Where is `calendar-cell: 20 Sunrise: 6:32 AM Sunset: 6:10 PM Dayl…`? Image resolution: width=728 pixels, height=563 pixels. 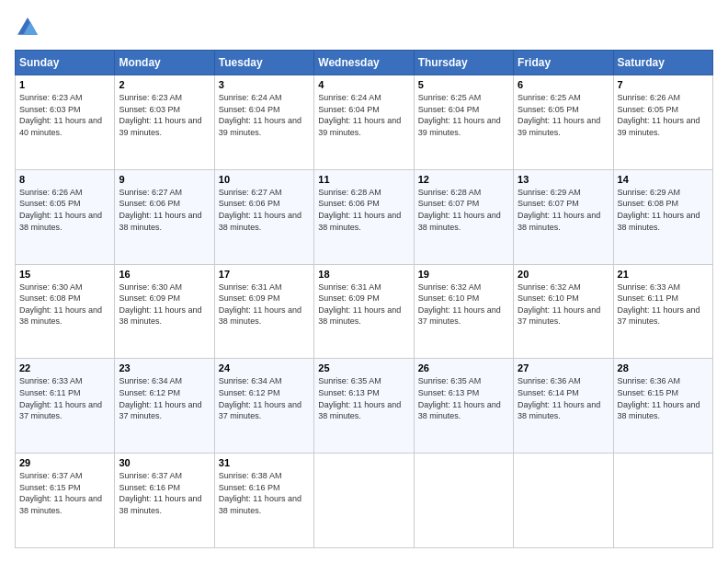
calendar-cell: 20 Sunrise: 6:32 AM Sunset: 6:10 PM Dayl… is located at coordinates (563, 311).